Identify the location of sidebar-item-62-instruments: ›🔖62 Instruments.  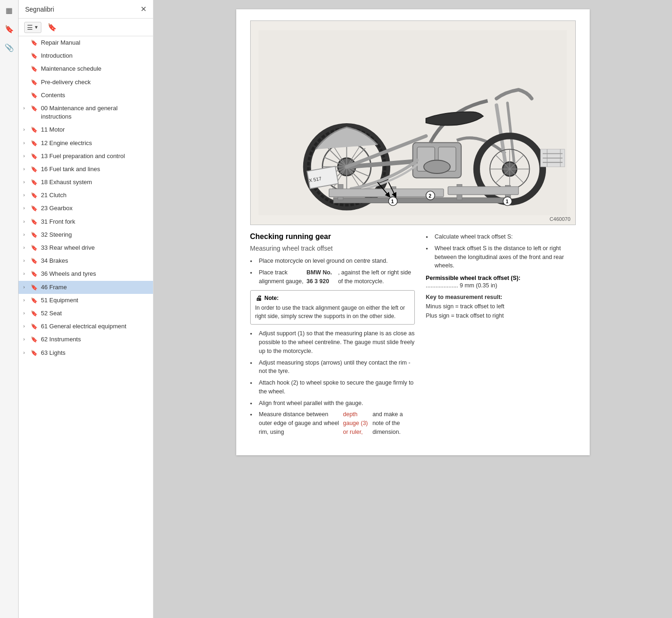
(86, 339).